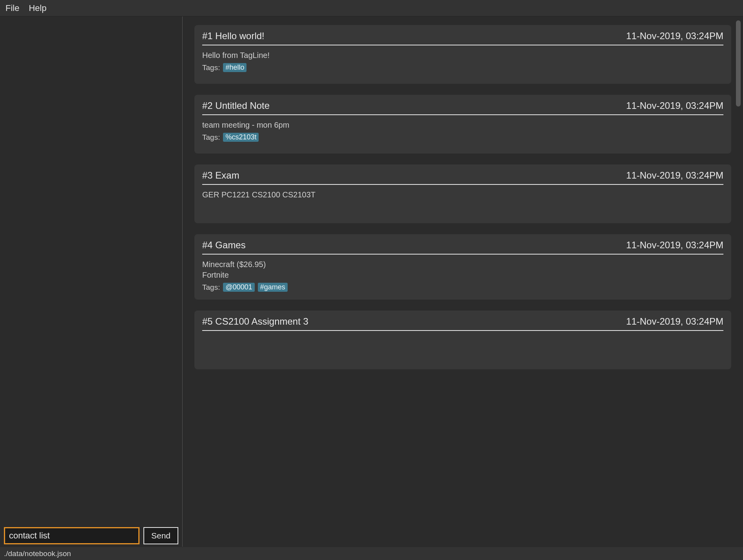  What do you see at coordinates (72, 536) in the screenshot?
I see `command-input` at bounding box center [72, 536].